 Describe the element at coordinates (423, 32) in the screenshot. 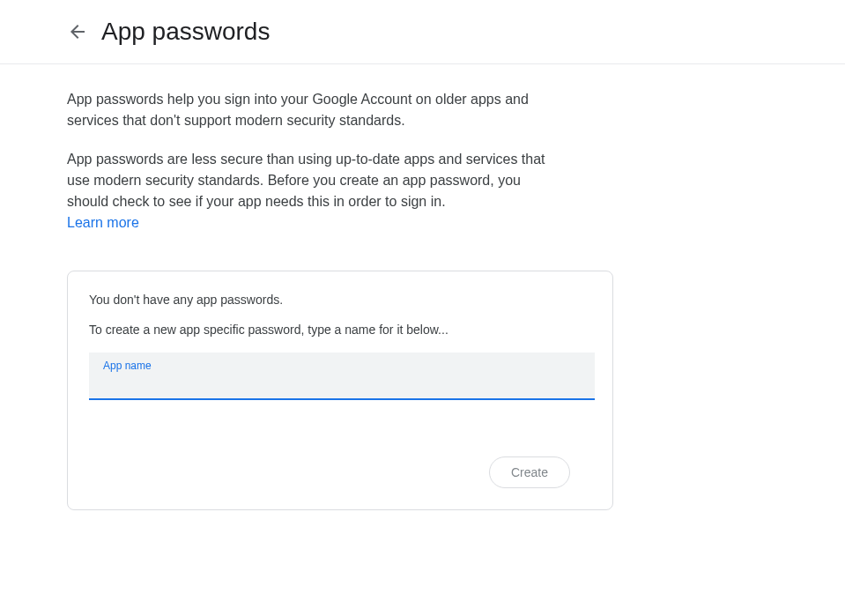

I see `header: App passwords` at that location.